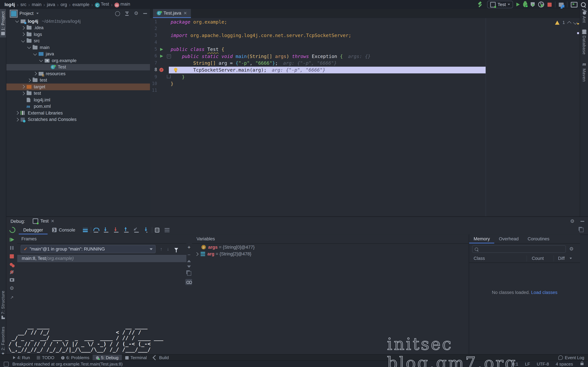 This screenshot has width=588, height=367. I want to click on add-watch-icon: +, so click(189, 247).